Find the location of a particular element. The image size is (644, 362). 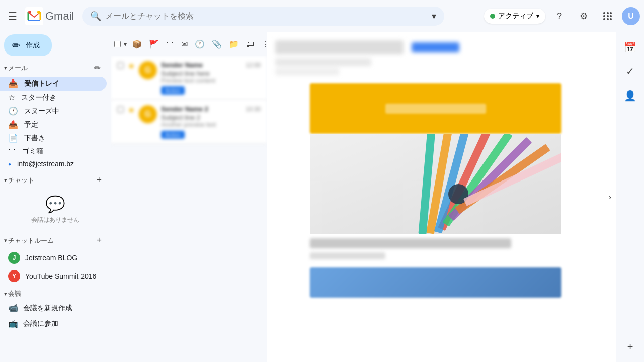

right-panel: 📅 ✓ 👤 + is located at coordinates (630, 197).